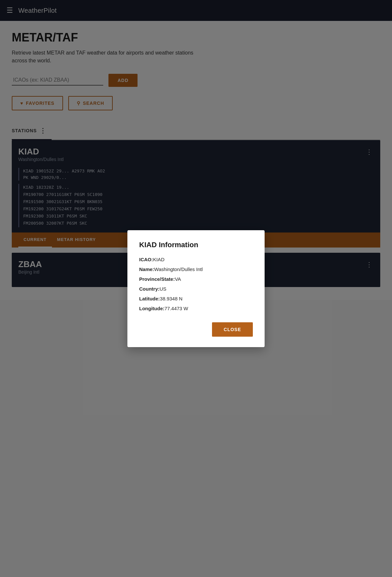 Image resolution: width=392 pixels, height=577 pixels. Describe the element at coordinates (233, 329) in the screenshot. I see `modal-close-button: CLOSE` at that location.